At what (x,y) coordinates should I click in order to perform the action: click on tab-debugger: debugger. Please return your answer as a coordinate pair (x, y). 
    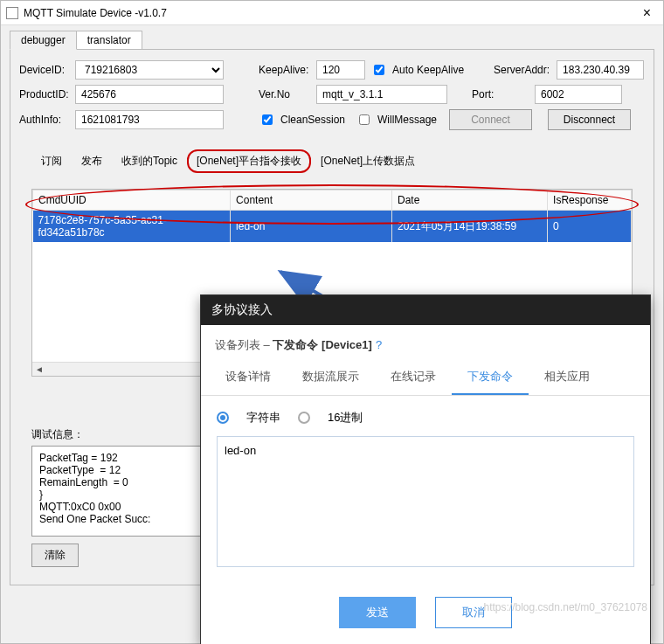
    Looking at the image, I should click on (44, 40).